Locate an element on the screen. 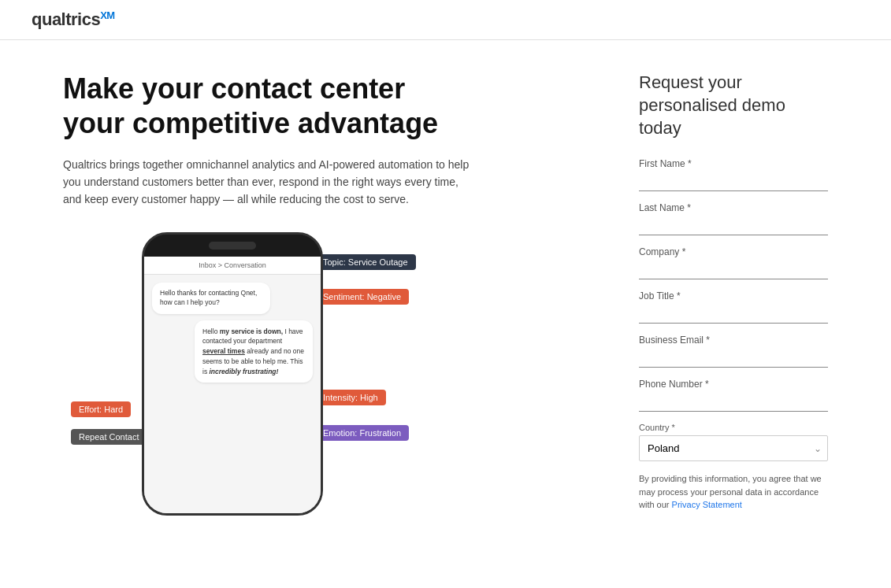 The image size is (891, 588). page-description: Qualtrics brings together omnichannel an… is located at coordinates (268, 183).